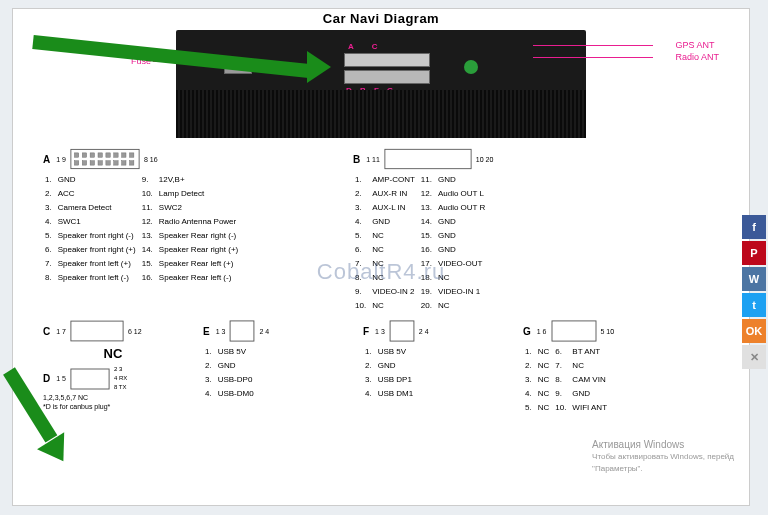 Image resolution: width=768 pixels, height=515 pixels. Describe the element at coordinates (422, 180) in the screenshot. I see `pin-row: 1.AMP-CONT11.GND` at that location.